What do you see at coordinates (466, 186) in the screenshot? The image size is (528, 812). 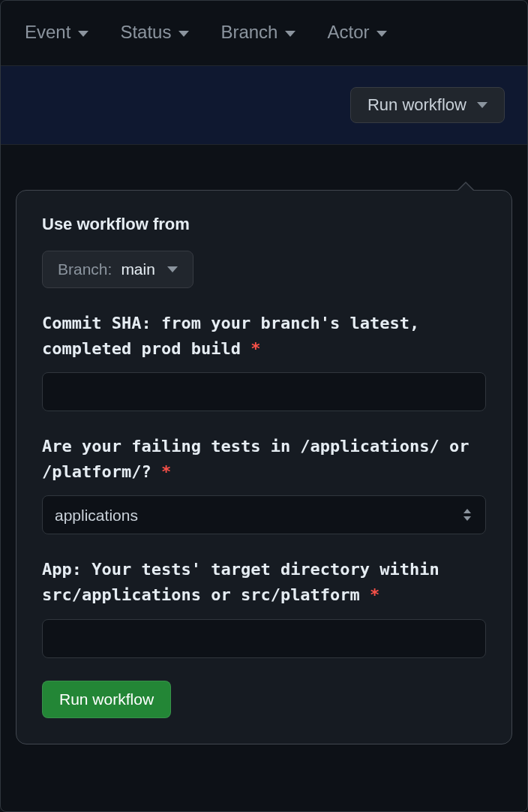 I see `popover-arrow-icon` at bounding box center [466, 186].